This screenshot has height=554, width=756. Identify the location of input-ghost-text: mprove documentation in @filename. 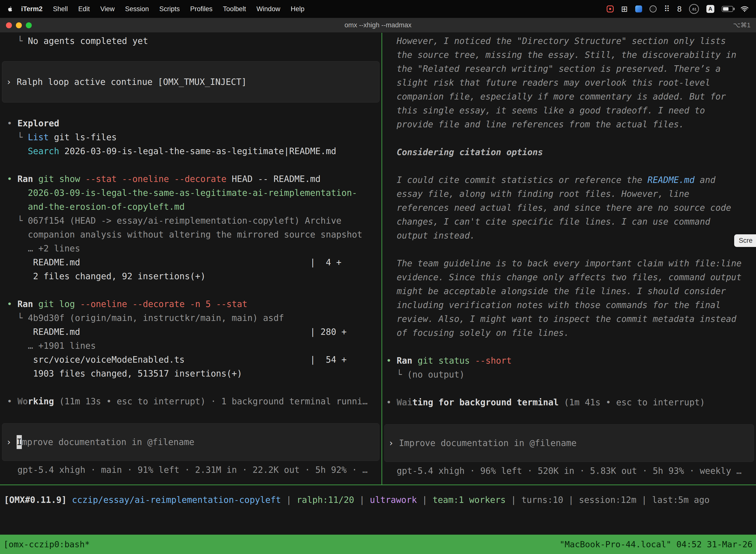
(108, 442).